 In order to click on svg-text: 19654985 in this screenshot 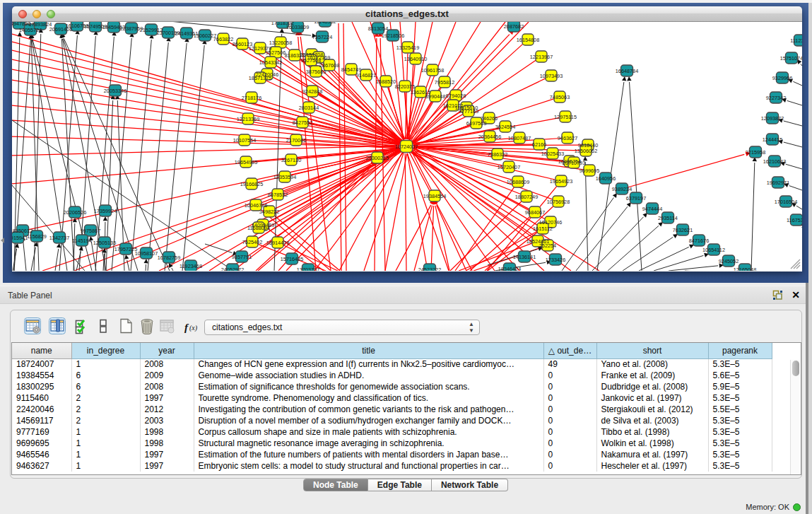, I will do `click(246, 163)`.